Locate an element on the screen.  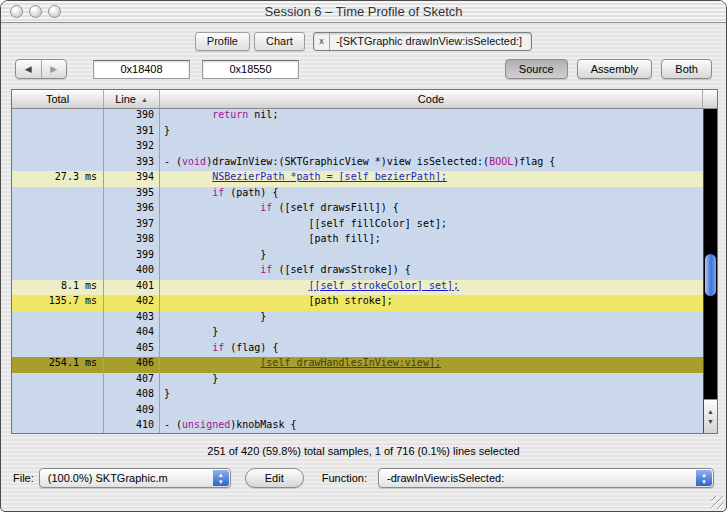
line-number-cell: 397 is located at coordinates (132, 226).